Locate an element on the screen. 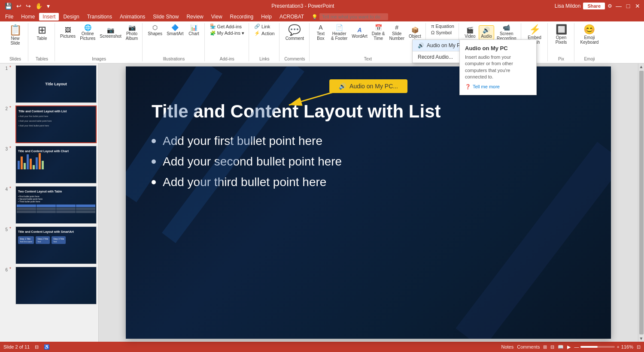  slide-layout-icon: ⊟ is located at coordinates (37, 347).